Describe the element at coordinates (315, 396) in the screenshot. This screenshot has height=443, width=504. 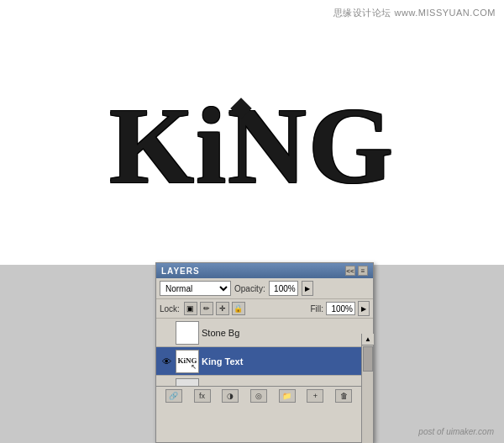
I see `new-layer-btn: +` at that location.